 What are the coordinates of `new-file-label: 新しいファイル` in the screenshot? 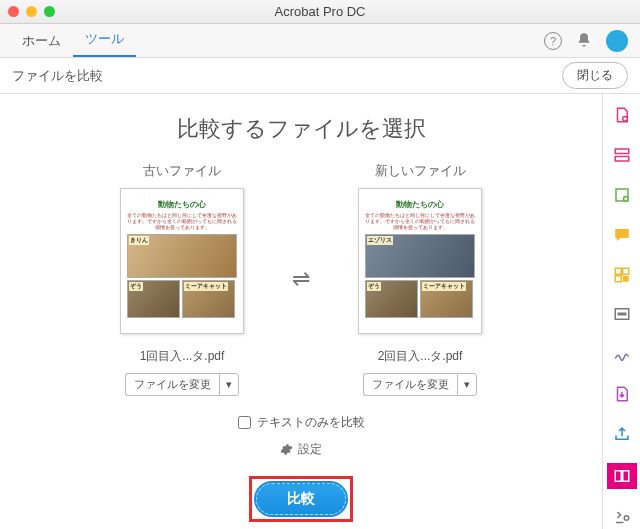 It's located at (420, 171).